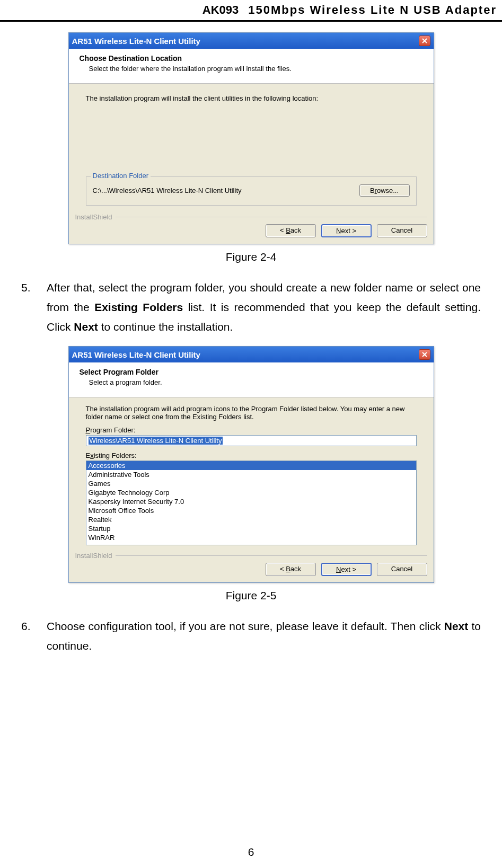  Describe the element at coordinates (251, 380) in the screenshot. I see `dialog-heading-area: Select Program Folder Select a program f…` at that location.